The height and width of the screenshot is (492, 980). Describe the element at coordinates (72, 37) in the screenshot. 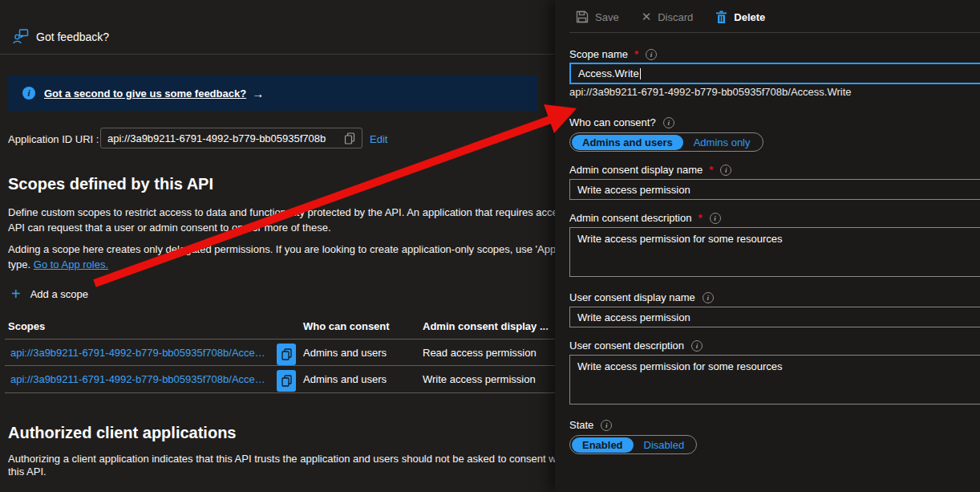

I see `got-feedback-label: Got feedback?` at that location.